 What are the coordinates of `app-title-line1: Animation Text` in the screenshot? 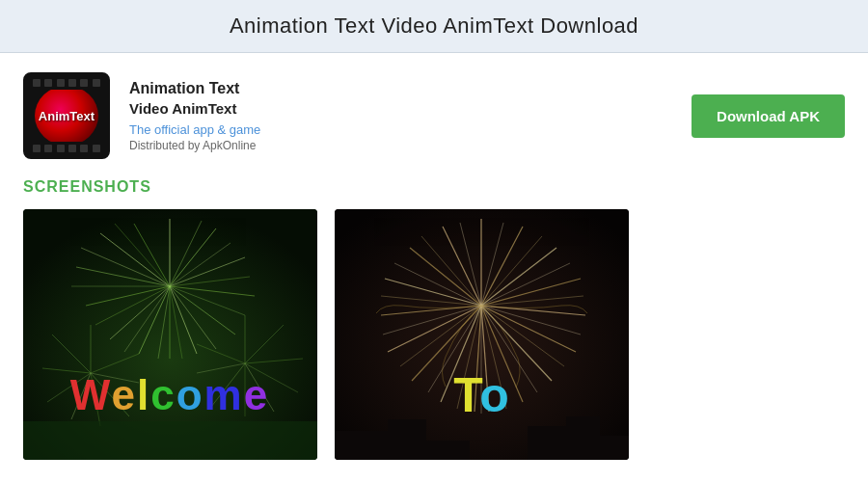 It's located at (401, 89).